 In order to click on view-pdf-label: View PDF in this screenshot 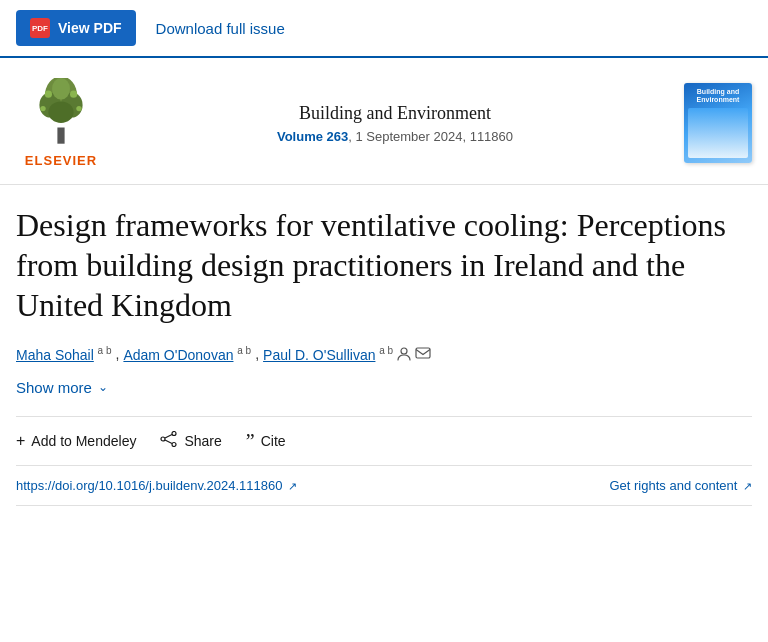, I will do `click(90, 28)`.